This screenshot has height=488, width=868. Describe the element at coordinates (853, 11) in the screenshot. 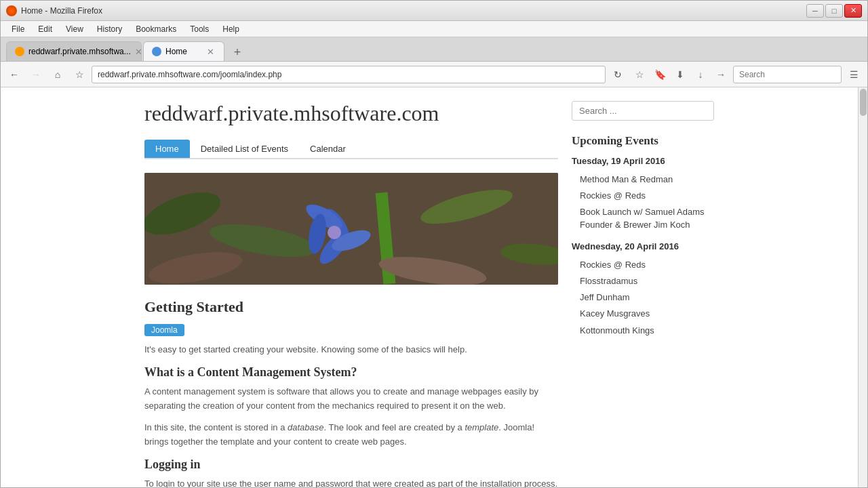

I see `close-button: ✕` at that location.